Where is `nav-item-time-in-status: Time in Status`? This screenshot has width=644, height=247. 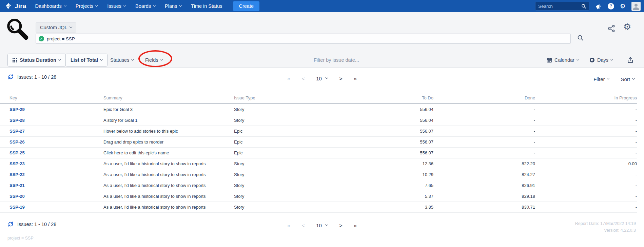
nav-item-time-in-status: Time in Status is located at coordinates (207, 6).